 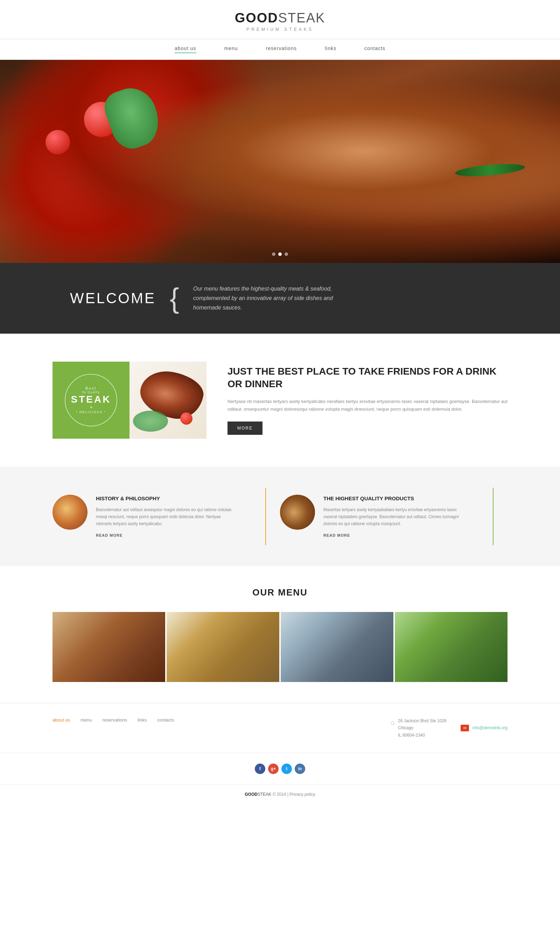 What do you see at coordinates (109, 535) in the screenshot?
I see `history-read-more: READ MORE` at bounding box center [109, 535].